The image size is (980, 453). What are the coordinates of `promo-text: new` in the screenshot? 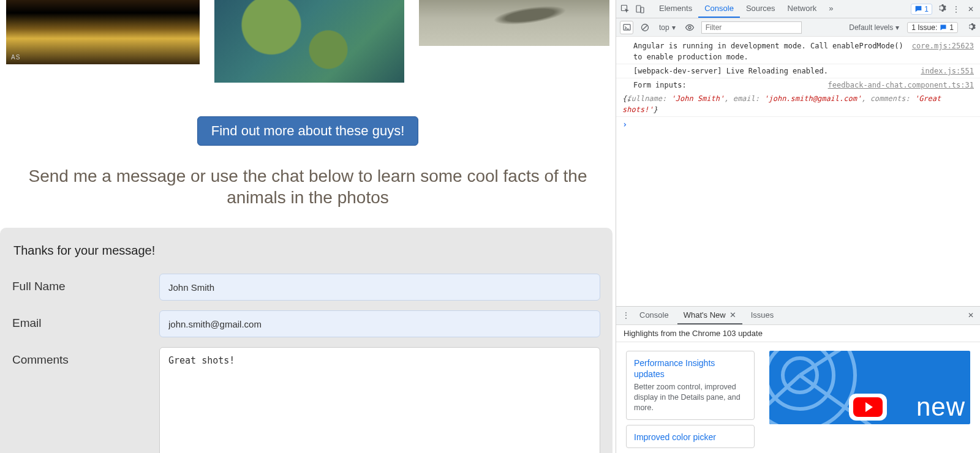 It's located at (941, 407).